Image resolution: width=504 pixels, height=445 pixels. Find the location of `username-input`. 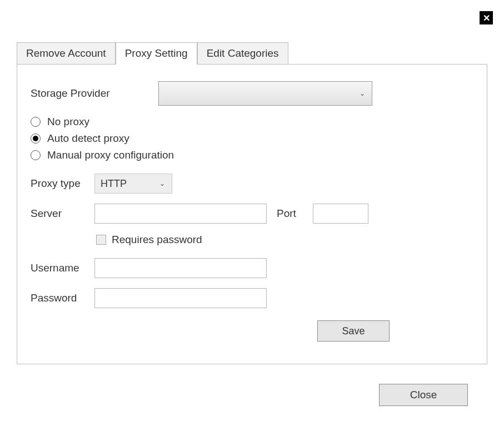

username-input is located at coordinates (181, 268).